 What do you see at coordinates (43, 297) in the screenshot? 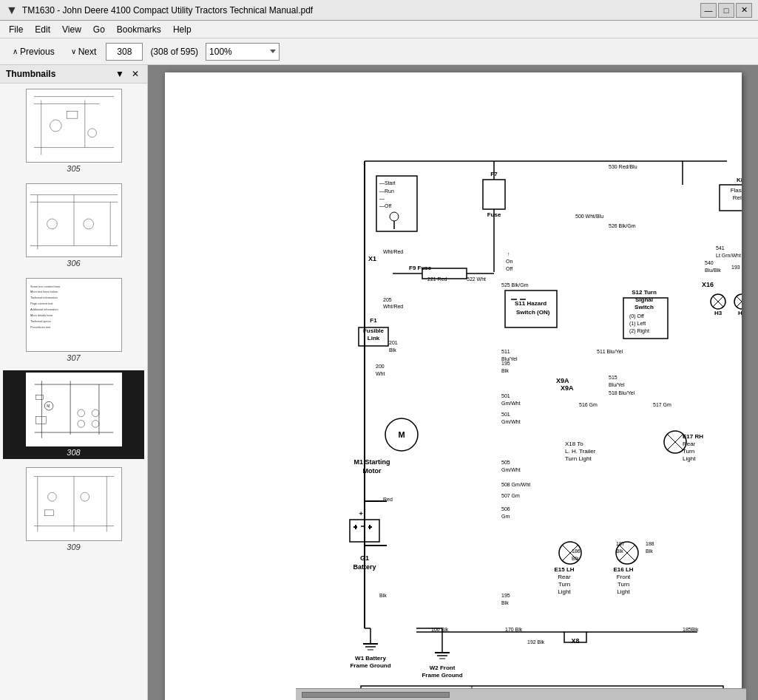
I see `svg-text: Technical information` at bounding box center [43, 297].